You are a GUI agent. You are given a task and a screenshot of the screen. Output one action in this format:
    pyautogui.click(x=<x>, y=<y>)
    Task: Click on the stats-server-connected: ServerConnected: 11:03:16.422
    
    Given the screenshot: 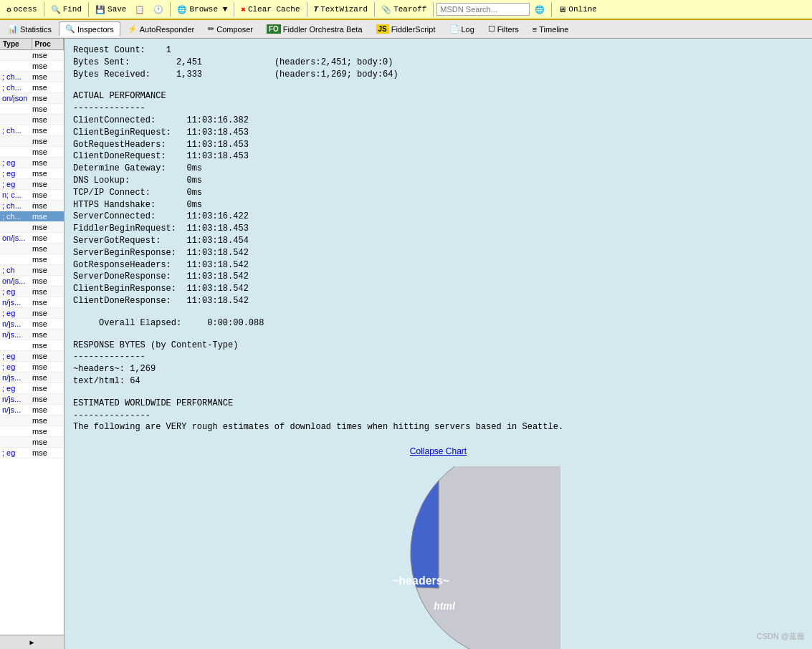 What is the action you would take?
    pyautogui.click(x=439, y=216)
    